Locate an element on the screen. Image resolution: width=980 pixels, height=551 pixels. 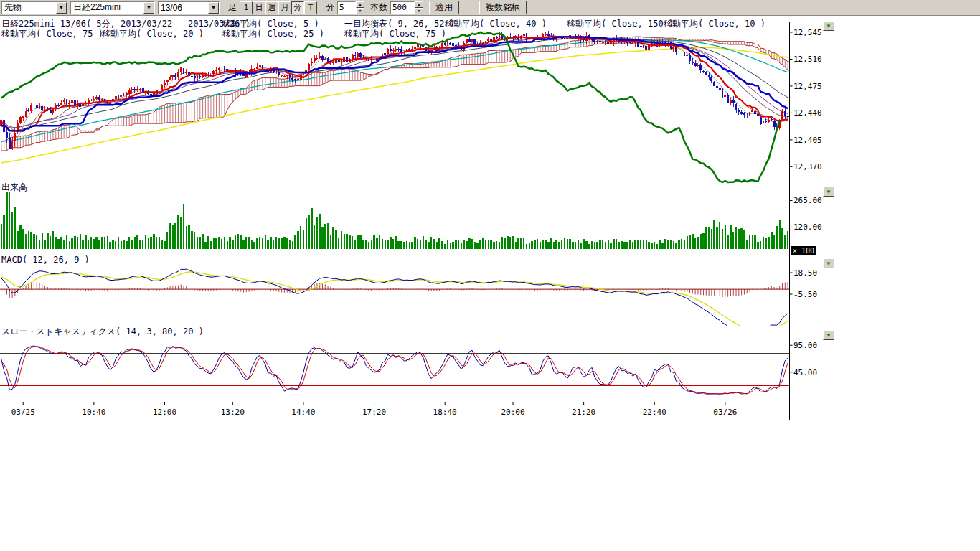
toolbar: 先物 ▼ 日経225mini ▼ 13/06 ▼ 足 1日週月分T 分 ▲ ▼ … is located at coordinates (490, 8).